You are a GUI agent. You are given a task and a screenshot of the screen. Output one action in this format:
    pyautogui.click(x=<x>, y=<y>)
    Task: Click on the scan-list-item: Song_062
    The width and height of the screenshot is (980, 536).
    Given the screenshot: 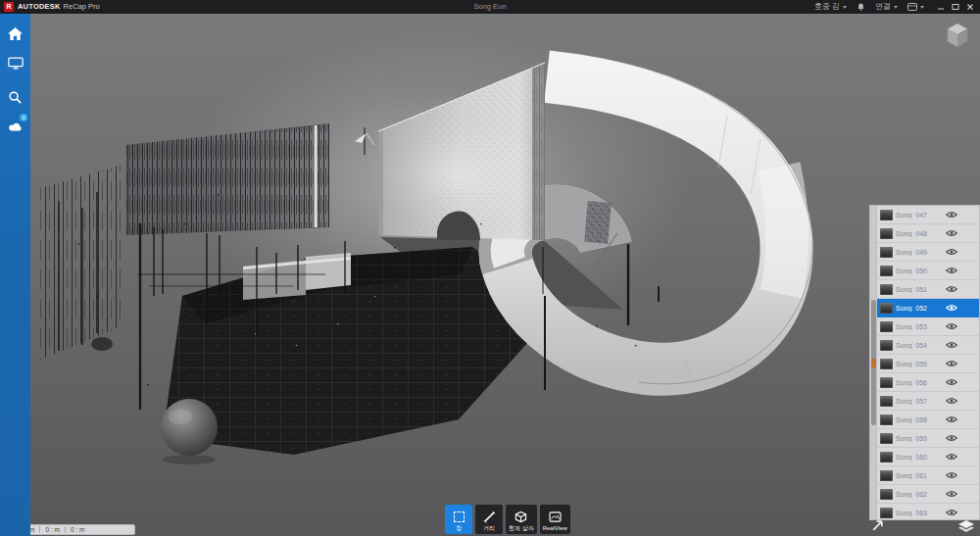 What is the action you would take?
    pyautogui.click(x=928, y=494)
    